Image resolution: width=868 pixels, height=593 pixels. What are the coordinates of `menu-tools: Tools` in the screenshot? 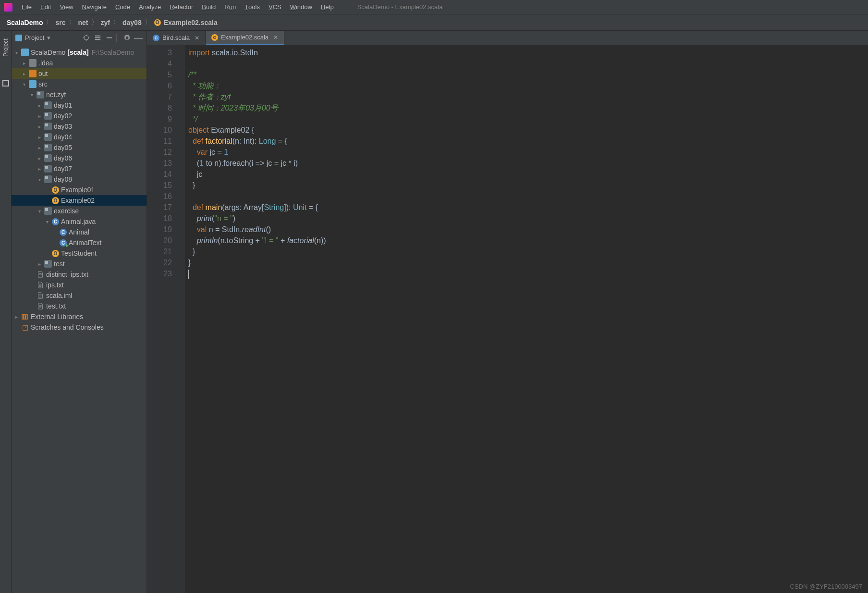 It's located at (252, 7).